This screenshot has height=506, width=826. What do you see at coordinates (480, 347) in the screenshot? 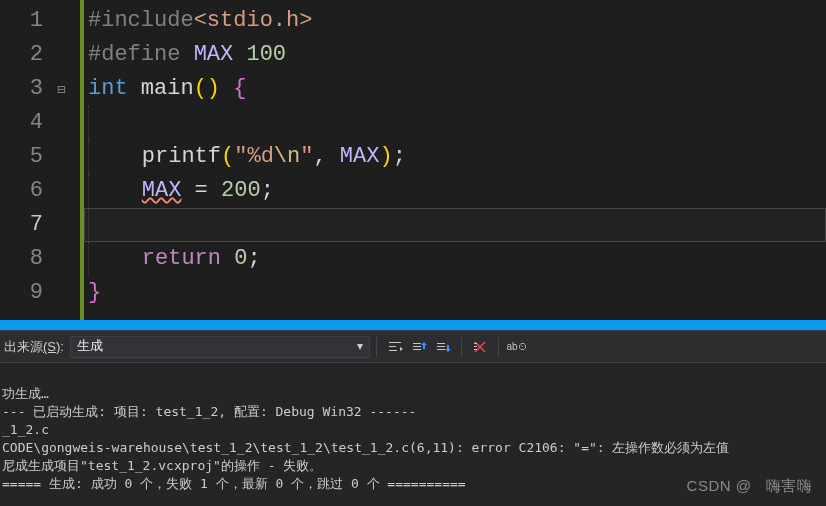
I see `clear-output-icon` at bounding box center [480, 347].